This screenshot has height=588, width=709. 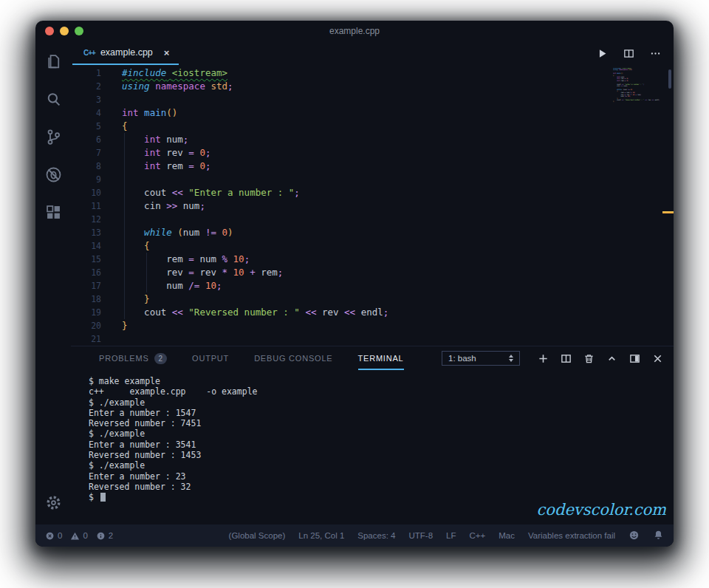 I want to click on line-number: 16, so click(x=86, y=273).